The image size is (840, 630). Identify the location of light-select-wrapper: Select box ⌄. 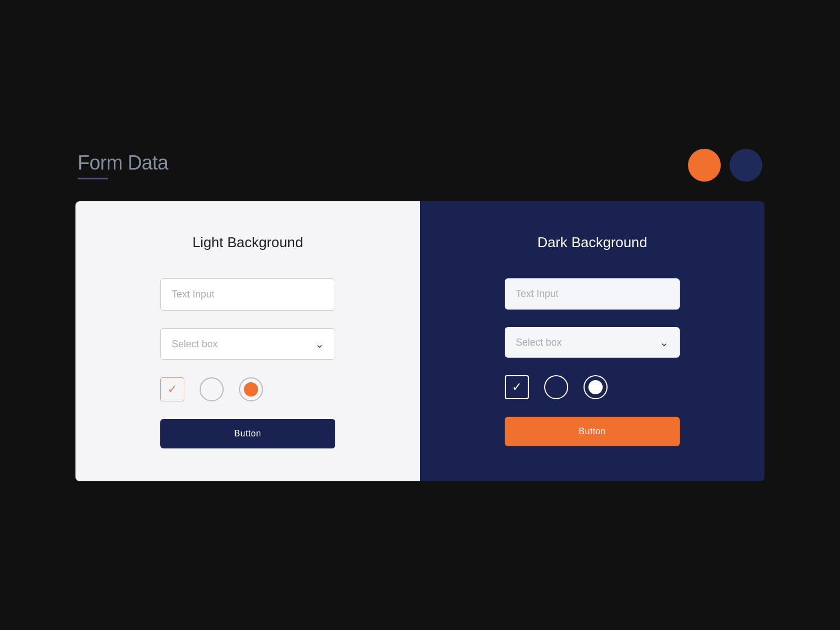
(248, 344).